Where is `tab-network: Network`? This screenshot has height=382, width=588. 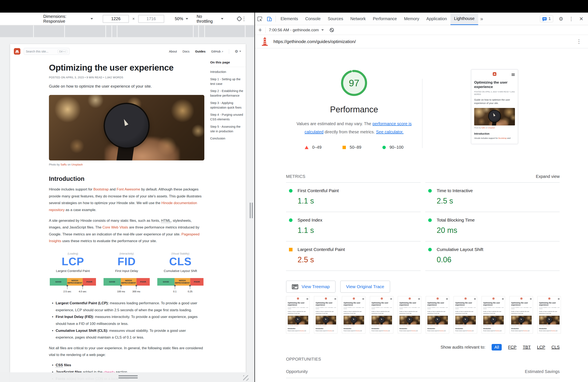
tab-network: Network is located at coordinates (358, 19).